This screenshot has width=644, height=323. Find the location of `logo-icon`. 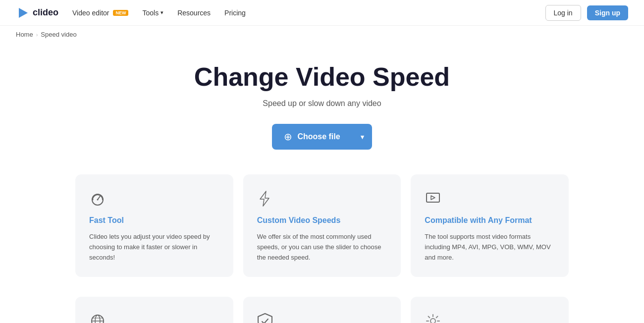

logo-icon is located at coordinates (23, 13).